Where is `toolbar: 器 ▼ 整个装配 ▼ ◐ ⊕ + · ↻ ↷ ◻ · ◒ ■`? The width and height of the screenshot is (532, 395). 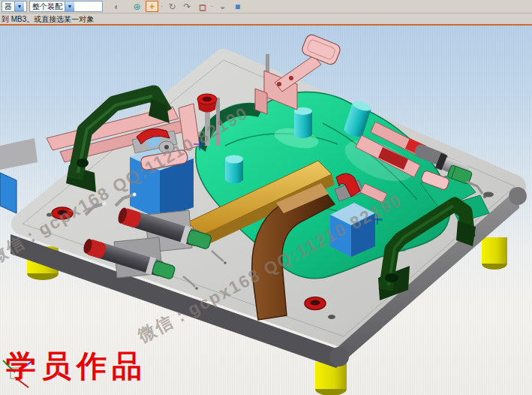
toolbar: 器 ▼ 整个装配 ▼ ◐ ⊕ + · ↻ ↷ ◻ · ◒ ■ is located at coordinates (266, 7).